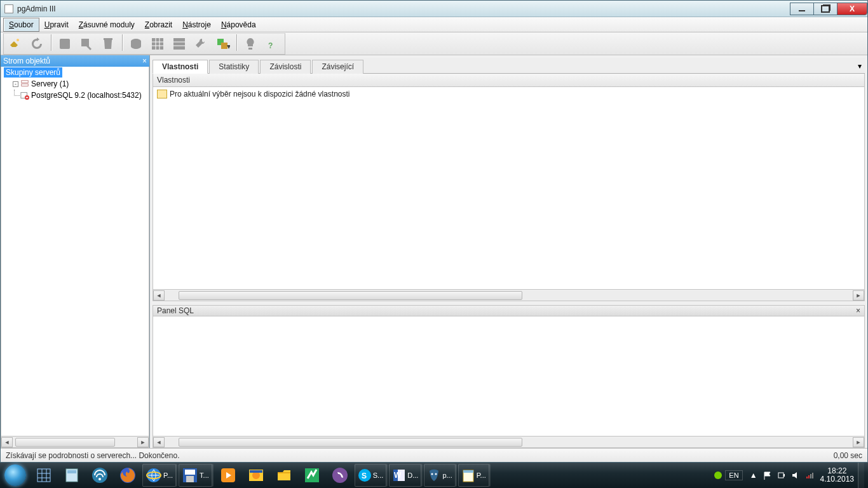  Describe the element at coordinates (234, 67) in the screenshot. I see `tab-statistiky: Statistiky` at that location.